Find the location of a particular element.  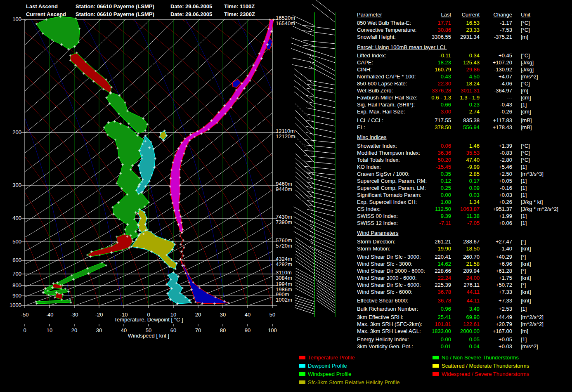

unit-label: [m/s^2] is located at coordinates (529, 347).